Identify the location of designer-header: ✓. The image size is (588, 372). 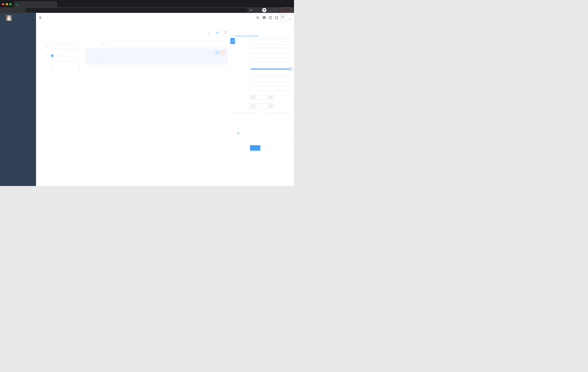
(133, 33).